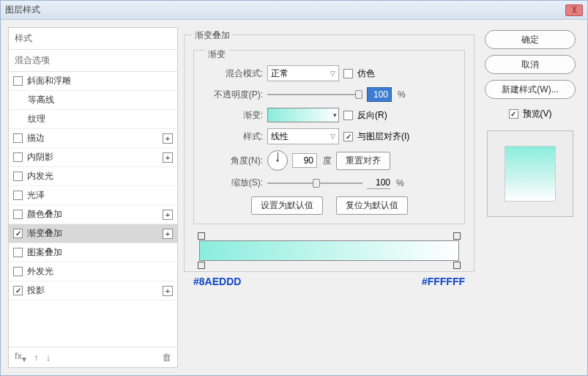 The height and width of the screenshot is (376, 588). What do you see at coordinates (93, 234) in the screenshot?
I see `style-item-8: 渐变叠加+` at bounding box center [93, 234].